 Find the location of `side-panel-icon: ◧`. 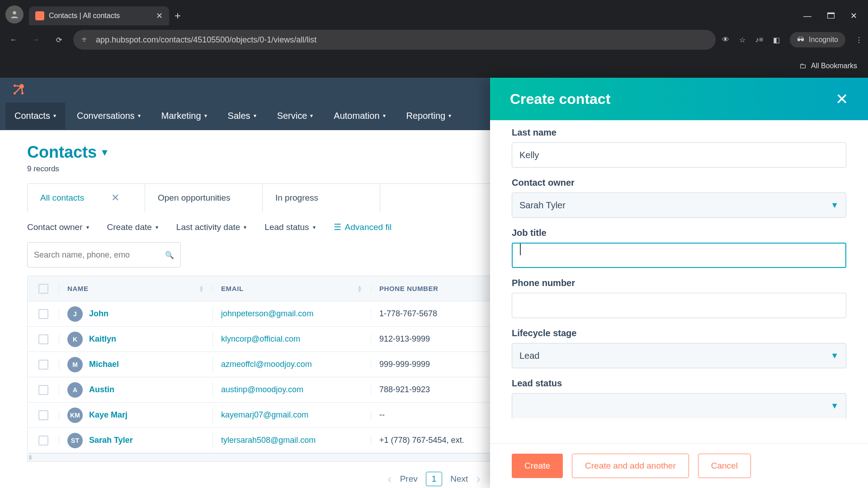

side-panel-icon: ◧ is located at coordinates (777, 40).